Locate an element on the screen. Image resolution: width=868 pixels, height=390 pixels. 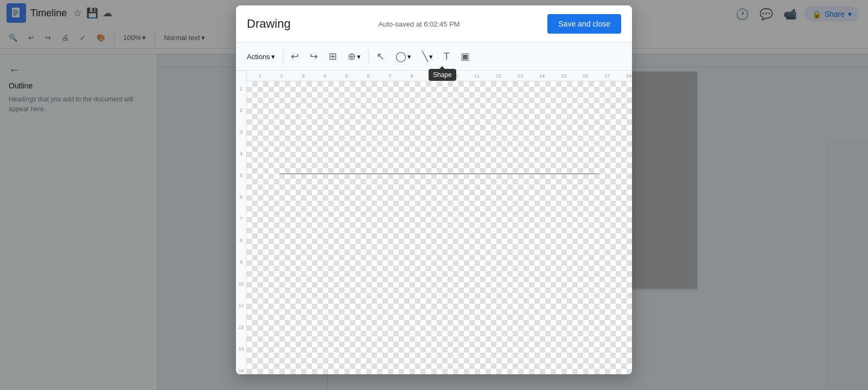
ruler-h-number: 10 is located at coordinates (455, 76).